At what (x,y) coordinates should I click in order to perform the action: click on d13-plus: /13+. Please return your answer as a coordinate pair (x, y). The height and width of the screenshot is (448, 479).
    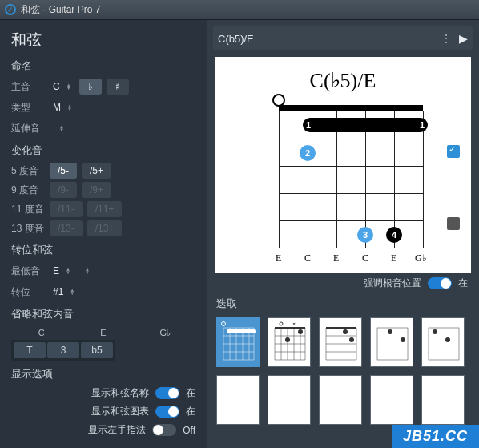
    Looking at the image, I should click on (105, 228).